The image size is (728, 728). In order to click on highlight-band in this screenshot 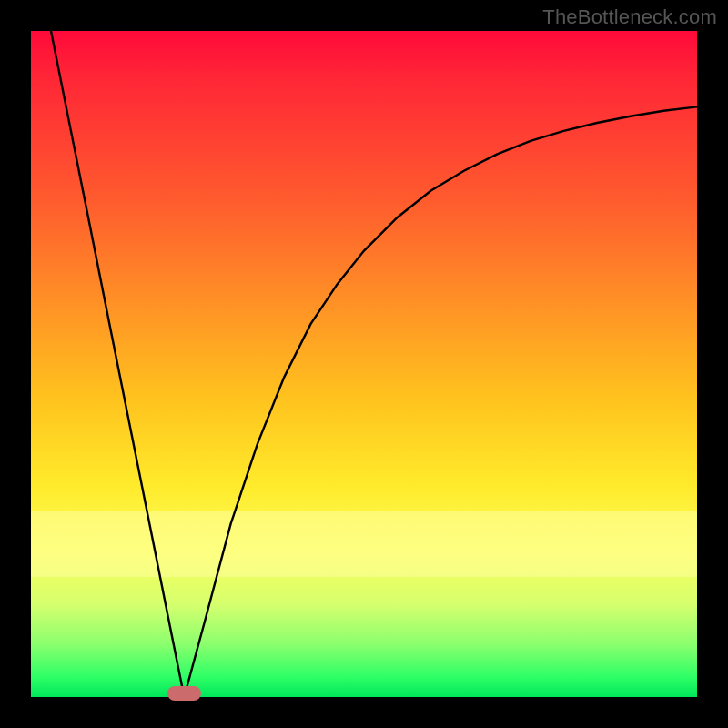, I will do `click(364, 544)`.